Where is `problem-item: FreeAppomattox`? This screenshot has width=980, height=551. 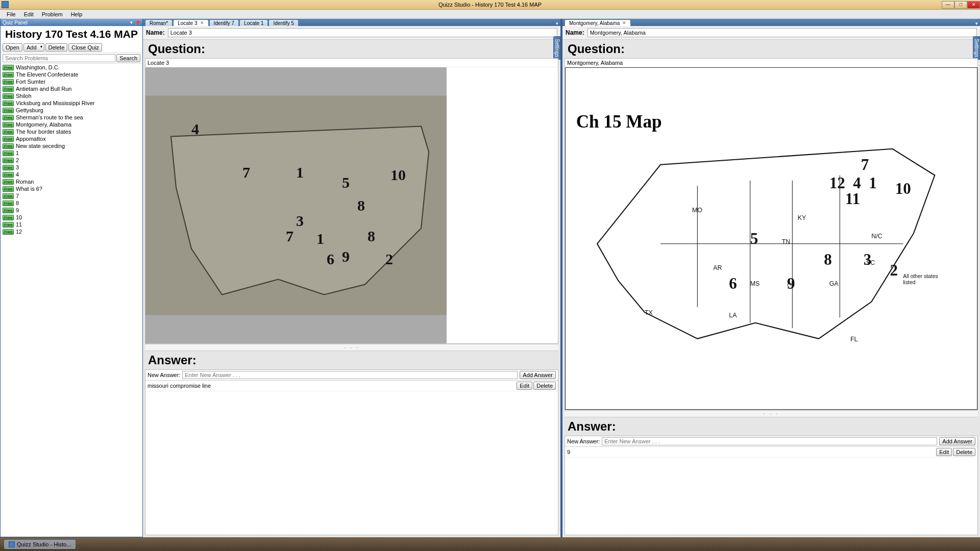 problem-item: FreeAppomattox is located at coordinates (71, 139).